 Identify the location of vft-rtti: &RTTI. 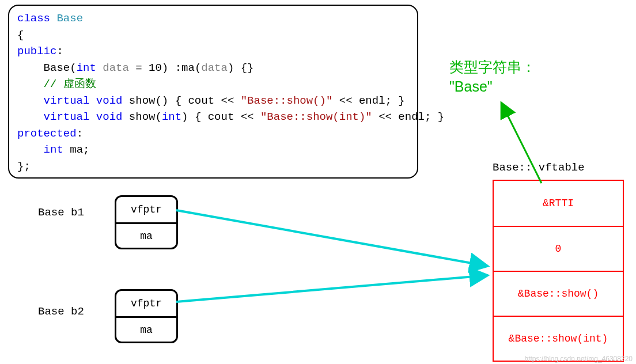
(558, 203).